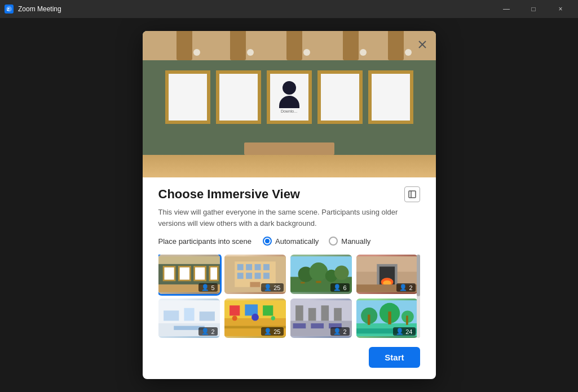 Image resolution: width=578 pixels, height=392 pixels. What do you see at coordinates (8, 9) in the screenshot?
I see `svg-text: Z` at bounding box center [8, 9].